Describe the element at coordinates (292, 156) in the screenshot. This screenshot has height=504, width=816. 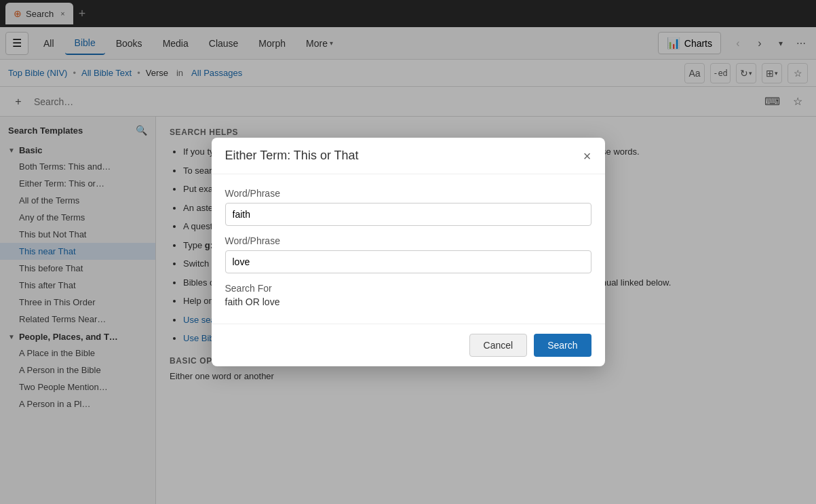
I see `modal-title: Either Term: This or That` at that location.